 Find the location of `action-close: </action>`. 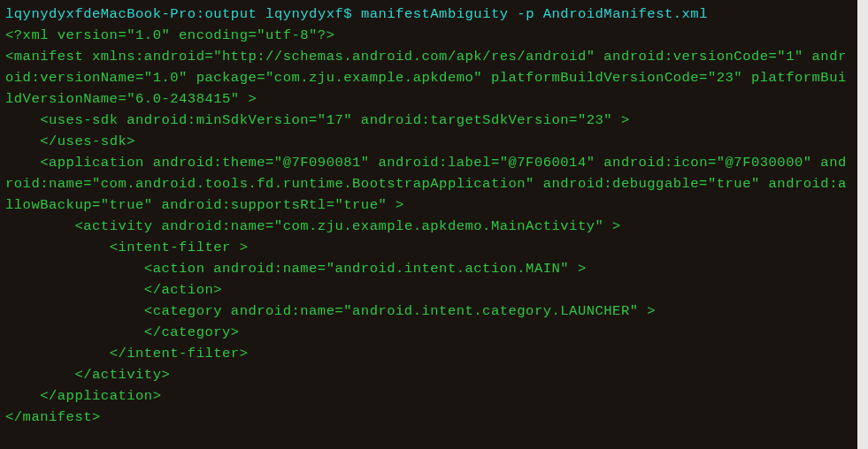

action-close: </action> is located at coordinates (113, 290).